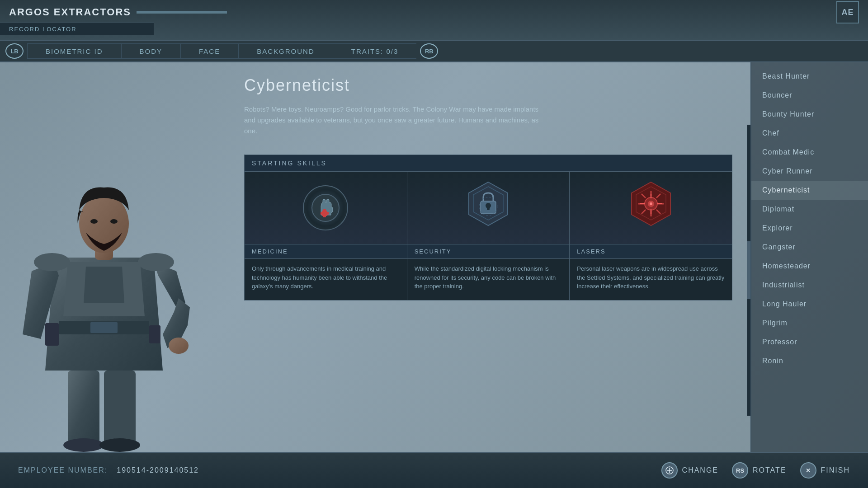 The width and height of the screenshot is (868, 488). What do you see at coordinates (810, 342) in the screenshot?
I see `bg-list-item-professor: Professor` at bounding box center [810, 342].